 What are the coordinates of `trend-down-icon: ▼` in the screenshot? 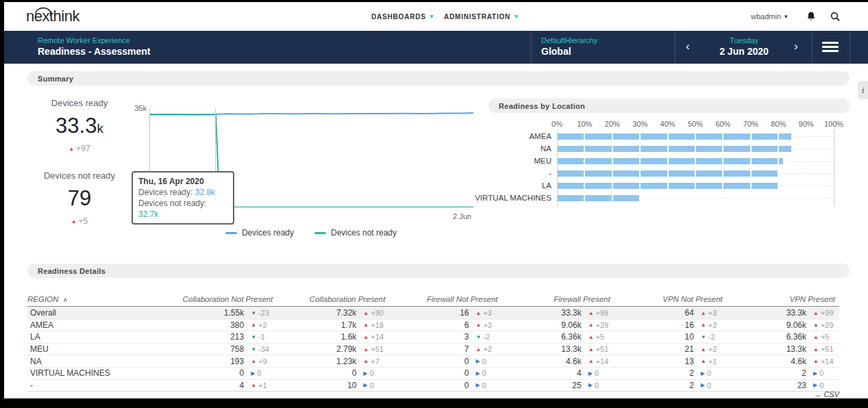 It's located at (704, 337).